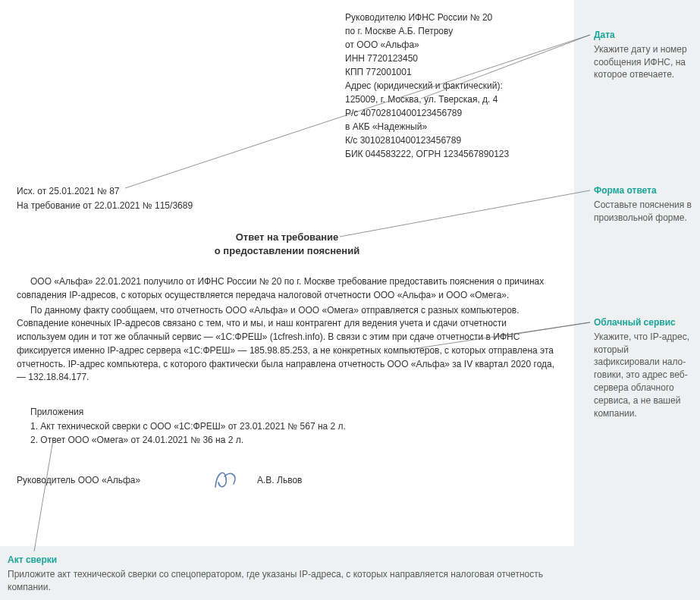  I want to click on callout-text: Укажите, что IP-адрес, который зафиксиро…, so click(645, 375).